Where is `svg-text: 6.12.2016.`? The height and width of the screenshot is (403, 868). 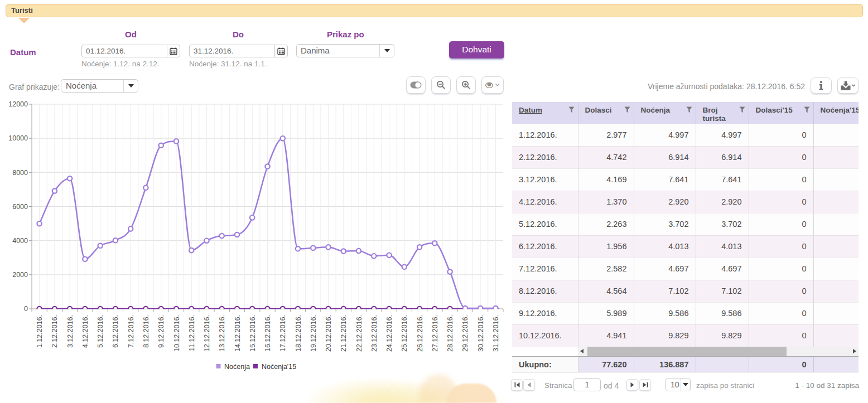 svg-text: 6.12.2016. is located at coordinates (115, 331).